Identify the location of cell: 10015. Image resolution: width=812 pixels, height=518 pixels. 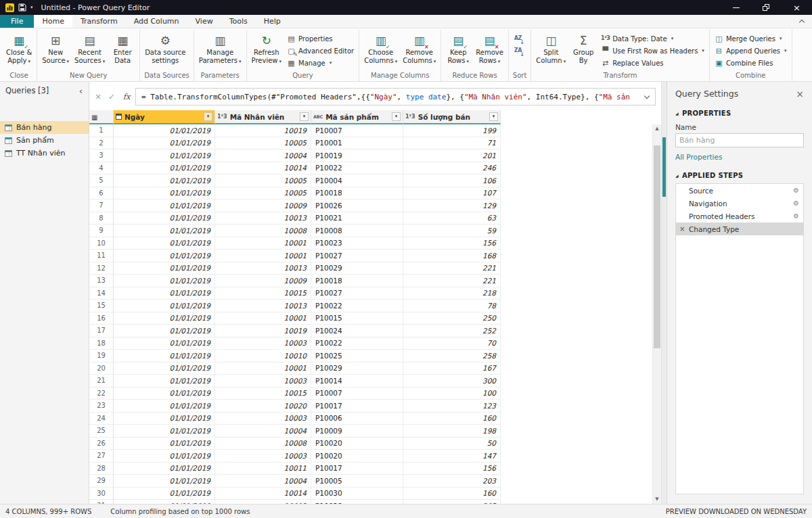
(263, 293).